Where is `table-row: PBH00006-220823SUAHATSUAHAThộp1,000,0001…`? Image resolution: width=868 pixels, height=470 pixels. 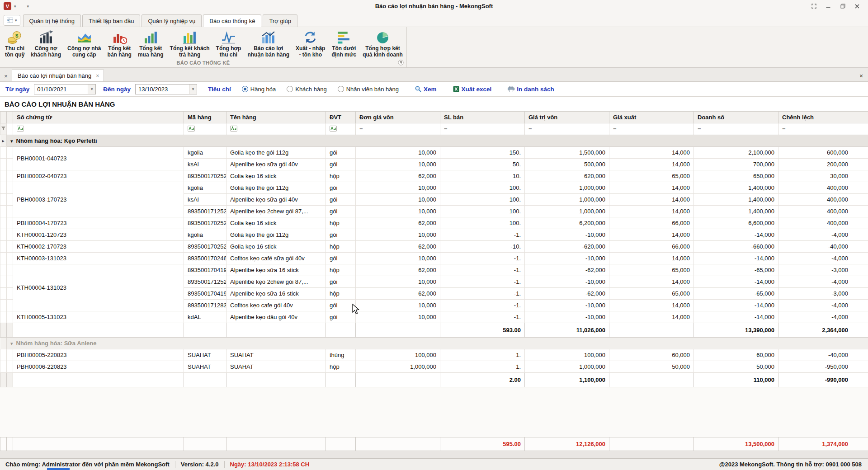 table-row: PBH00006-220823SUAHATSUAHAThộp1,000,0001… is located at coordinates (434, 367).